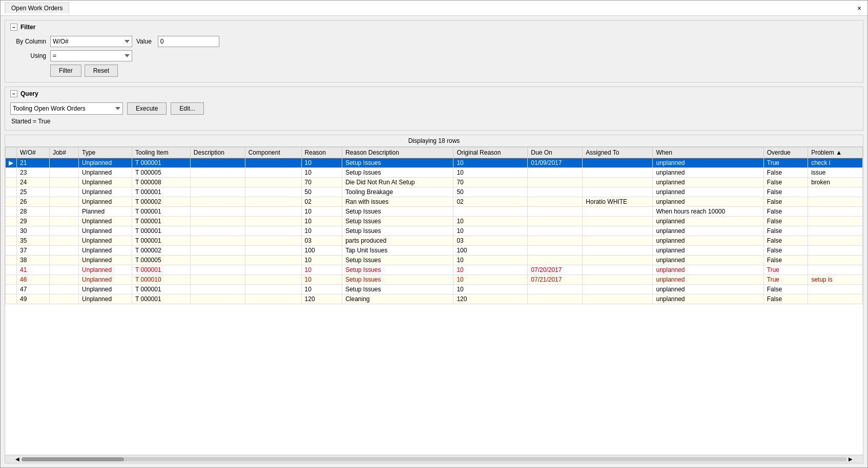 This screenshot has height=468, width=868. Describe the element at coordinates (435, 290) in the screenshot. I see `table-row: 47UnplannedT 00000110Setup Issues10unpla…` at that location.